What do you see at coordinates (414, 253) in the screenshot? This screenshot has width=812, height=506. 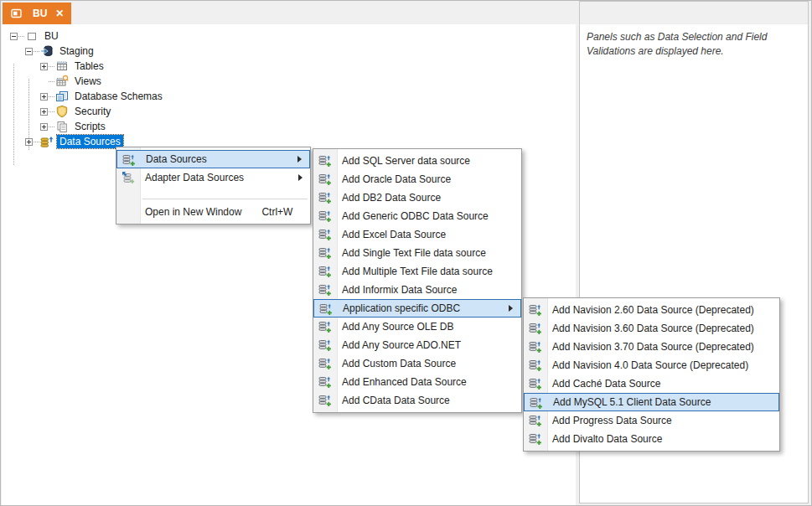 I see `menu-item-label: Add Single Text File data source` at bounding box center [414, 253].